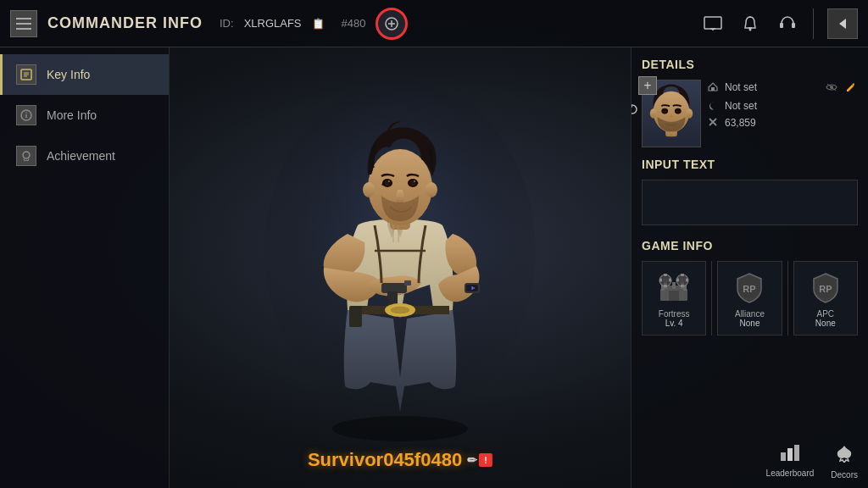  What do you see at coordinates (814, 24) in the screenshot?
I see `divider` at bounding box center [814, 24].